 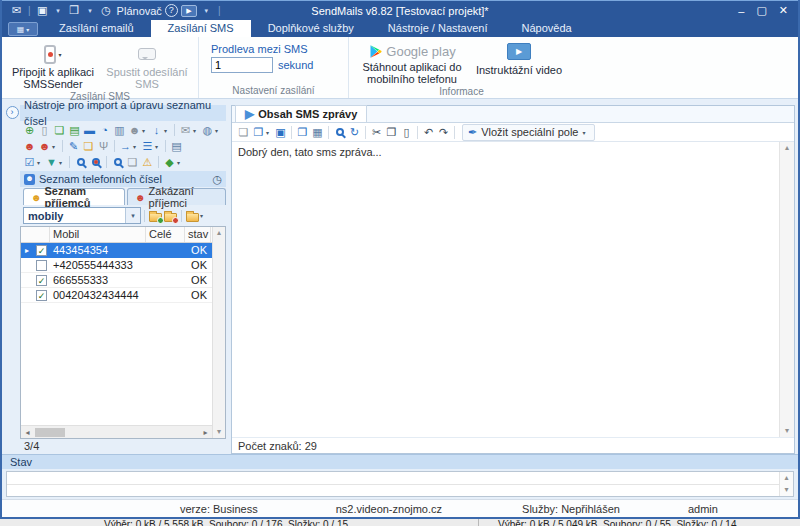 I want to click on scroll-thumb, so click(x=50, y=432).